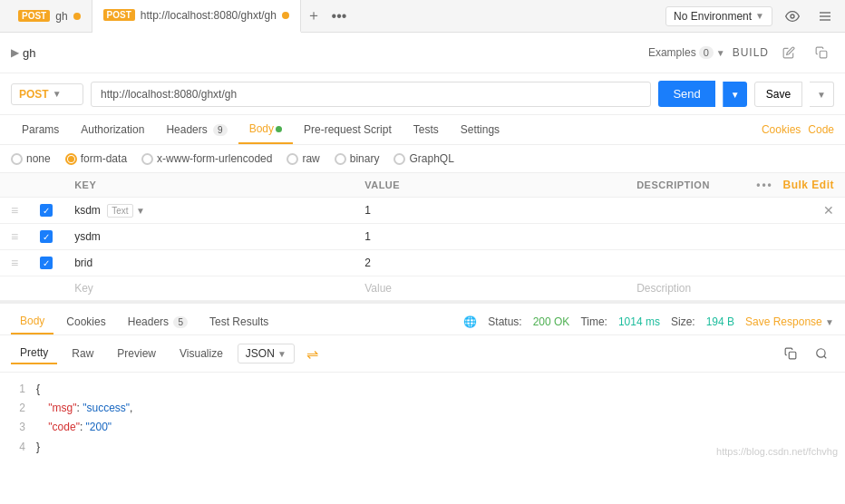 The width and height of the screenshot is (845, 504). Describe the element at coordinates (29, 53) in the screenshot. I see `request-name: gh` at that location.